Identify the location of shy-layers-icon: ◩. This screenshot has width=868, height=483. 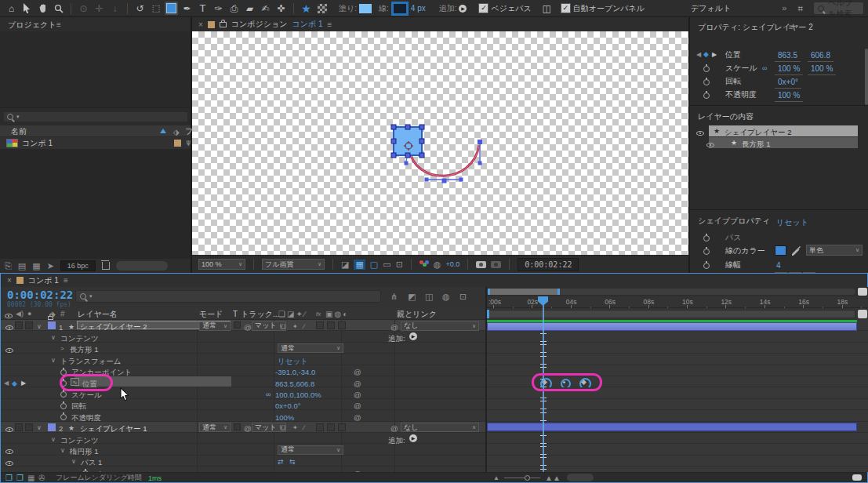
(412, 296).